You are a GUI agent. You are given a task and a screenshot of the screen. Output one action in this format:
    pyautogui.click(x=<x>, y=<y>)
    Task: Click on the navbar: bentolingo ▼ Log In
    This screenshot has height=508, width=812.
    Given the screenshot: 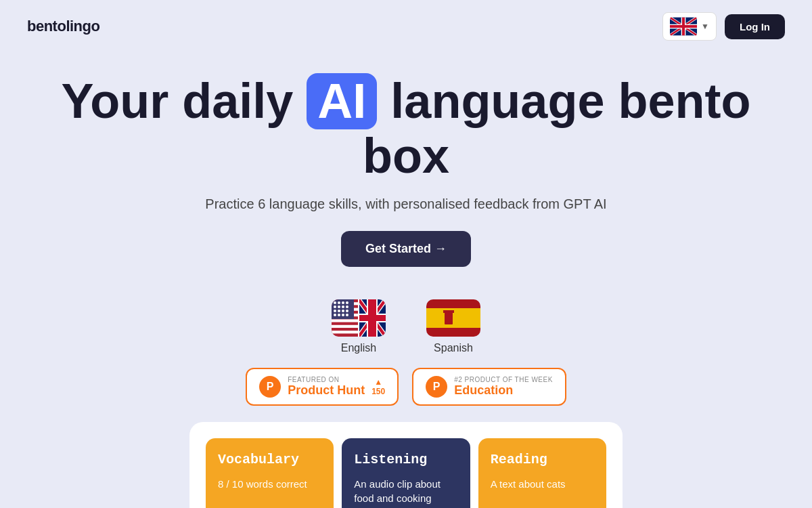 What is the action you would take?
    pyautogui.click(x=406, y=26)
    